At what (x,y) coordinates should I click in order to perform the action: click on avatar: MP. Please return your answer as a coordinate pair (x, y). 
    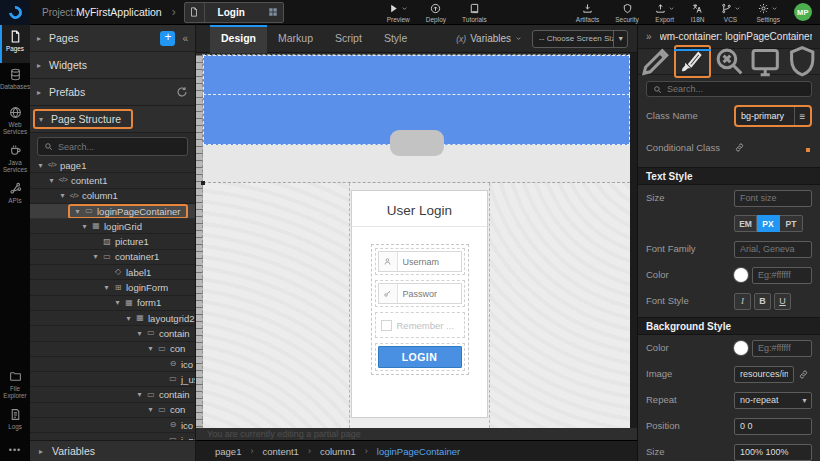
    Looking at the image, I should click on (803, 12).